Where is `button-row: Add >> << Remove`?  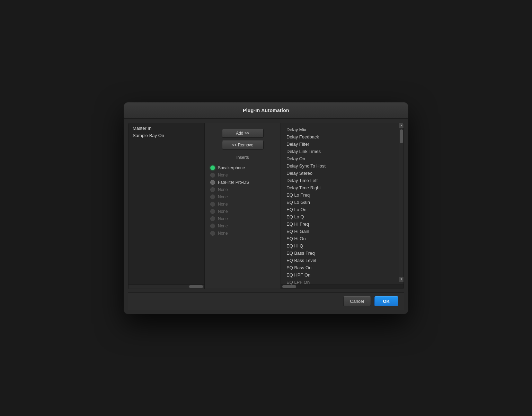 button-row: Add >> << Remove is located at coordinates (242, 139).